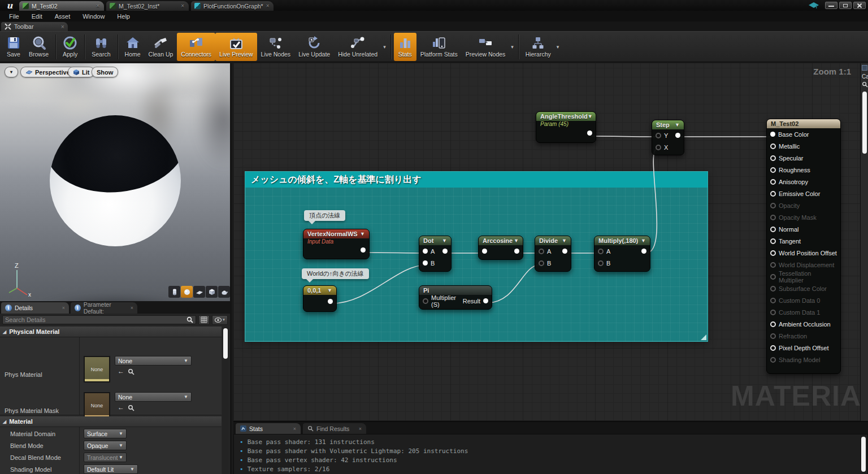  Describe the element at coordinates (97, 406) in the screenshot. I see `phys-material-mask-thumbnail: None` at that location.